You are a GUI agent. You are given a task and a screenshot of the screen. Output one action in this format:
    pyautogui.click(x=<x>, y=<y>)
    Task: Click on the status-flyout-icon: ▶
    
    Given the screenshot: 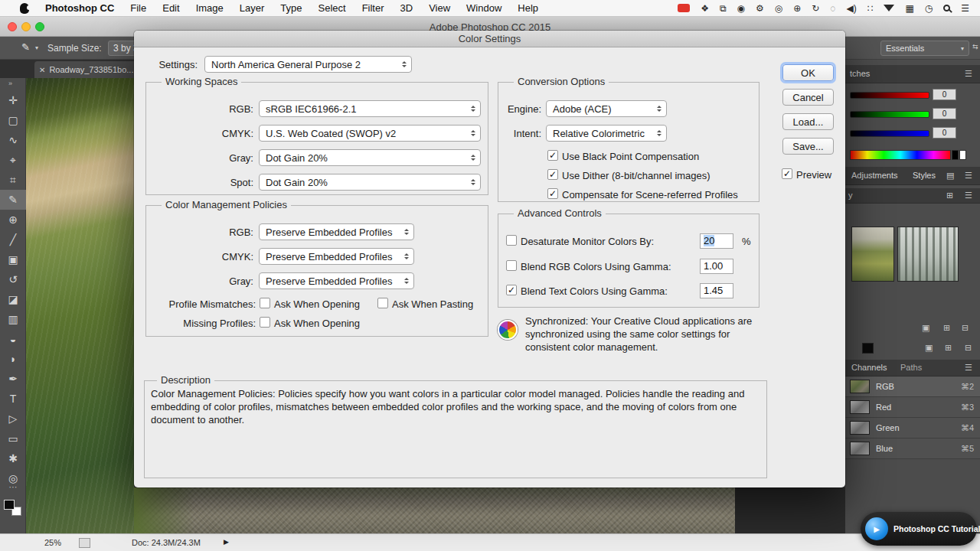 What is the action you would take?
    pyautogui.click(x=227, y=542)
    